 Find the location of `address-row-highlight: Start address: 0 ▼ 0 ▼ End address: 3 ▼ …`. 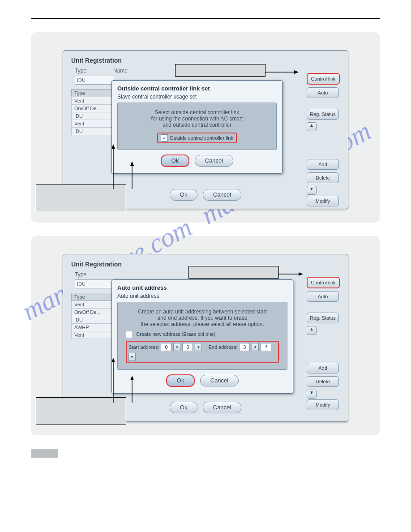

address-row-highlight: Start address: 0 ▼ 0 ▼ End address: 3 ▼ … is located at coordinates (202, 352).